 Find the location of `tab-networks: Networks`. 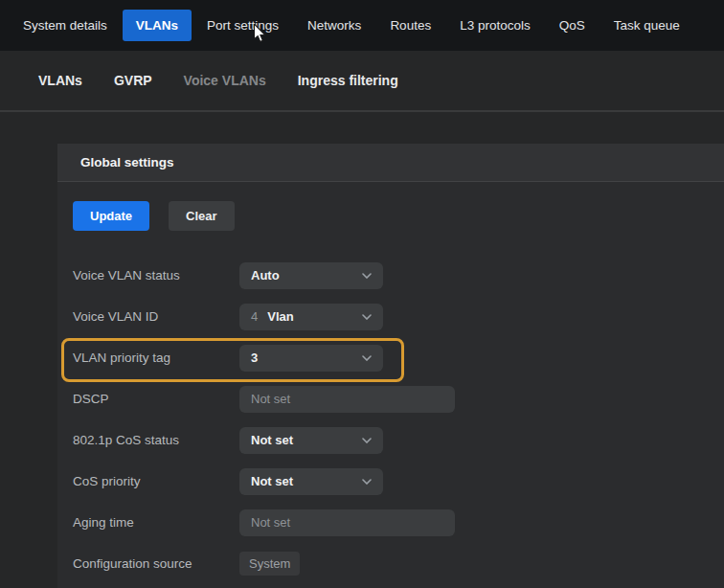

tab-networks: Networks is located at coordinates (334, 25).